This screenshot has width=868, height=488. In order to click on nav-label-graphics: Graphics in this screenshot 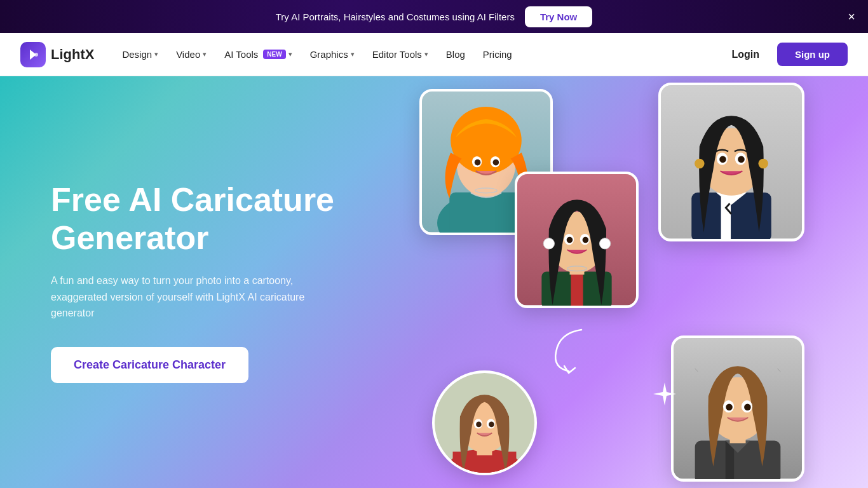, I will do `click(329, 55)`.